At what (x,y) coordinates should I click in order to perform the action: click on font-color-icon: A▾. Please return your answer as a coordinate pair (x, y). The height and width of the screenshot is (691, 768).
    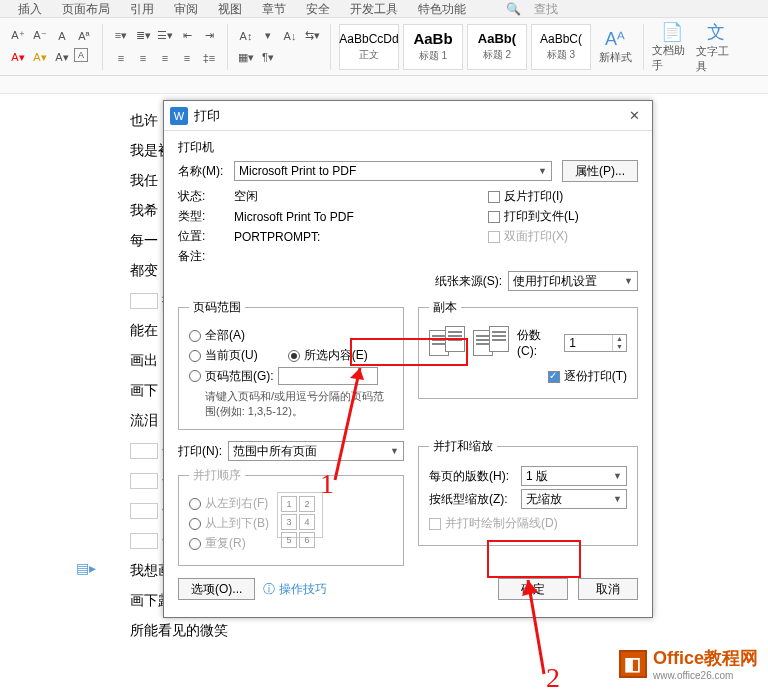
    Looking at the image, I should click on (18, 58).